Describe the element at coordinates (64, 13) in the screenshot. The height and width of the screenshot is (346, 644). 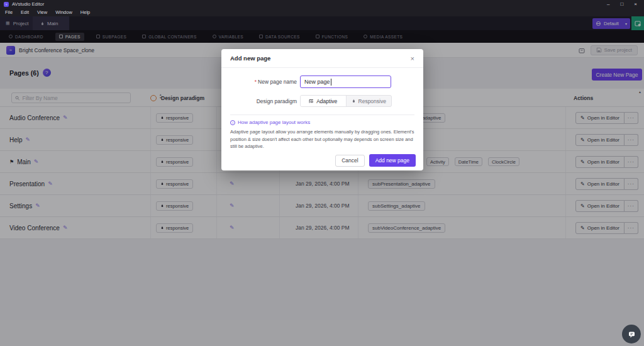
I see `menu-window: Window` at that location.